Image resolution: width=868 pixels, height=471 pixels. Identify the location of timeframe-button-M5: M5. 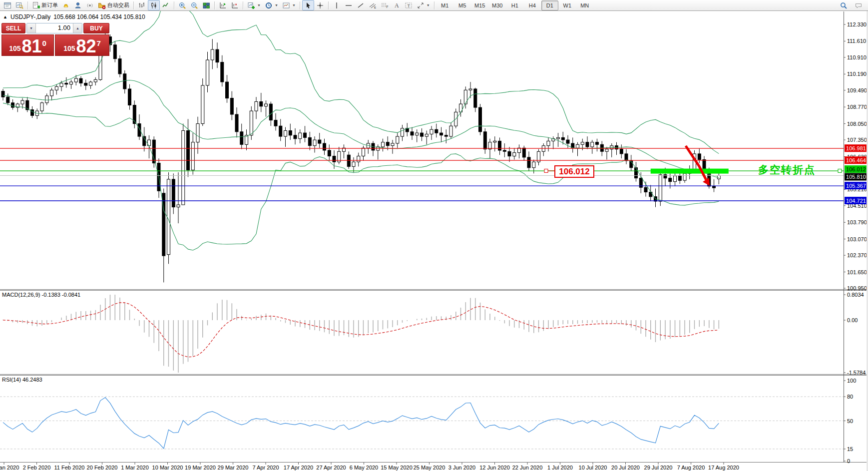
(462, 5).